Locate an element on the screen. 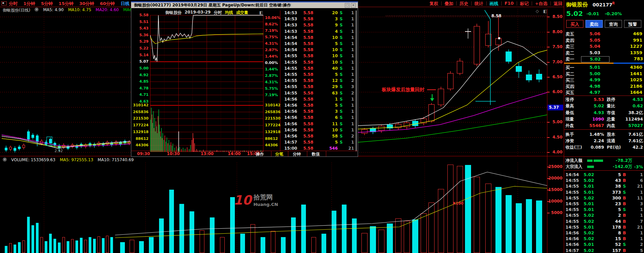  popup-price-label: 4.78 is located at coordinates (140, 88).